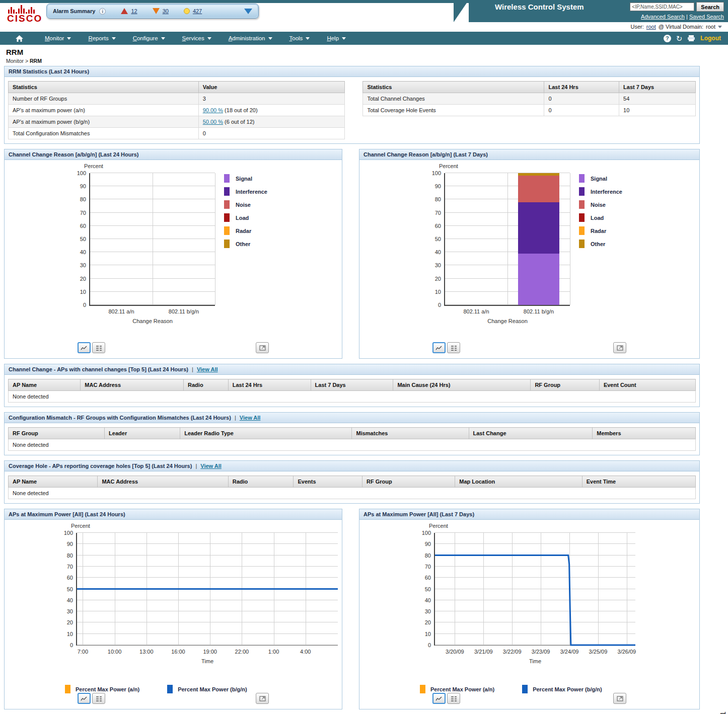  I want to click on max-power-an-link: 90.00 %, so click(213, 110).